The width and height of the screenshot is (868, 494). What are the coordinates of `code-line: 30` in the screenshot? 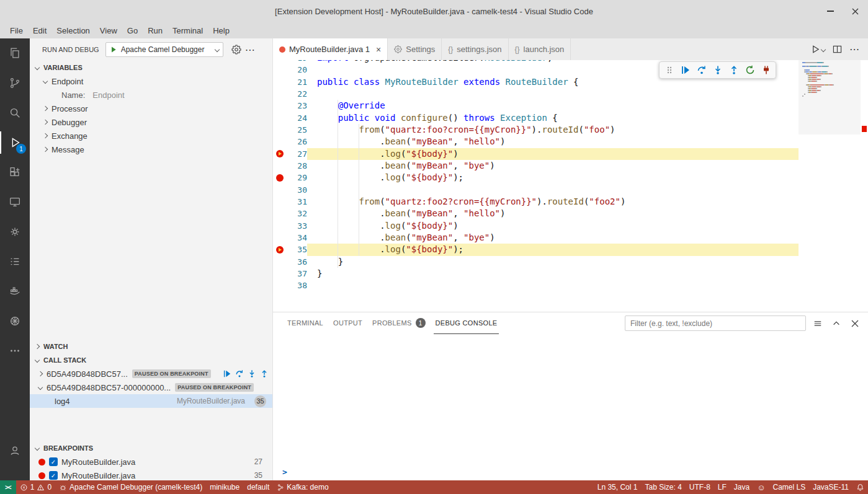 It's located at (536, 190).